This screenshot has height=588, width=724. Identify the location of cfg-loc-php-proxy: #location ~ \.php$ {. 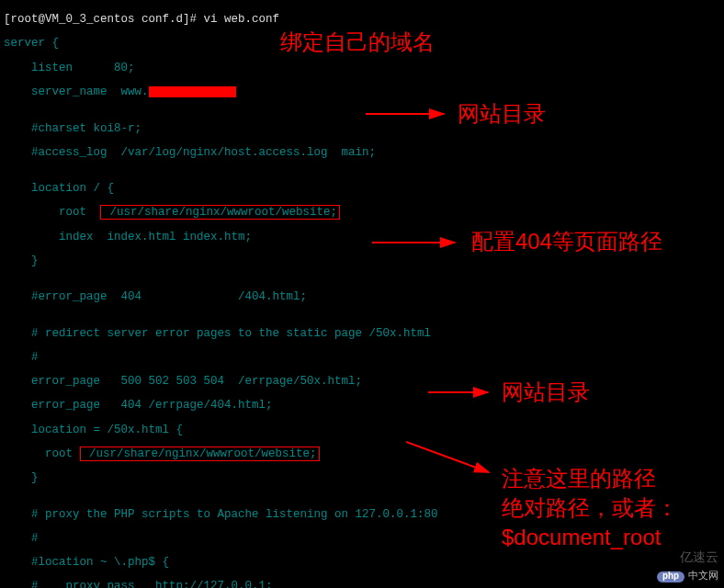
(362, 562).